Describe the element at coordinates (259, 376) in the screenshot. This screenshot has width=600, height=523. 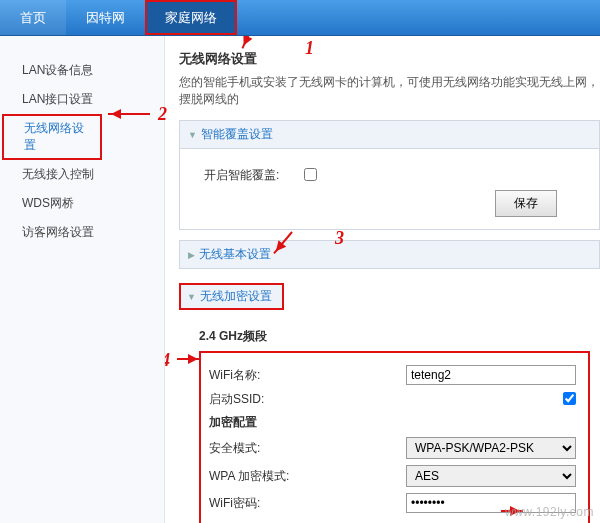
I see `wifi-name-label: WiFi名称:` at that location.